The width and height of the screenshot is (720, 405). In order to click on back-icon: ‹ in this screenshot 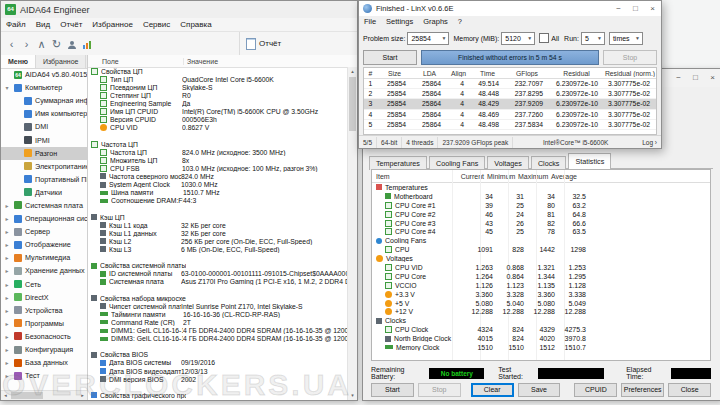, I will do `click(12, 44)`.